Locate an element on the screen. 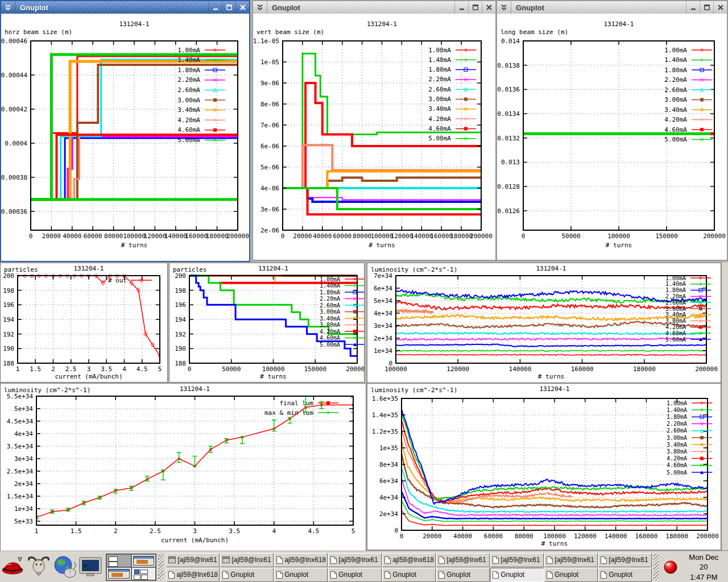 The width and height of the screenshot is (728, 582). svg-text: 1.00mA is located at coordinates (676, 278).